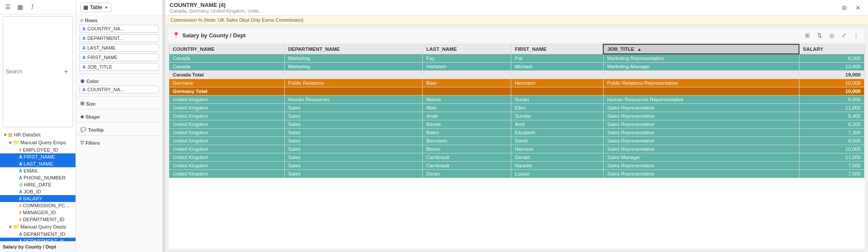 This screenshot has width=868, height=252. Describe the element at coordinates (86, 7) in the screenshot. I see `table-icon: ▦` at that location.